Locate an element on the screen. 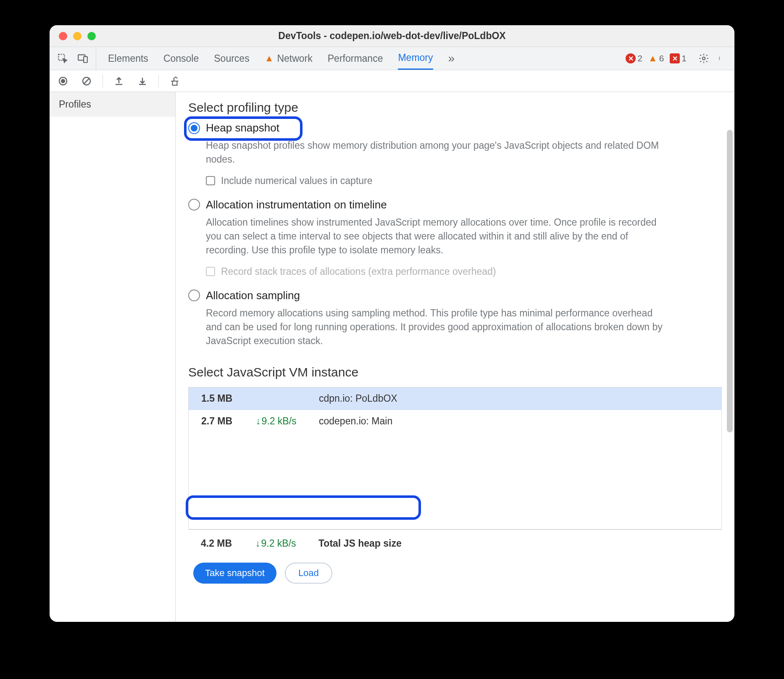 Image resolution: width=784 pixels, height=679 pixels. checkbox-record-stack is located at coordinates (210, 271).